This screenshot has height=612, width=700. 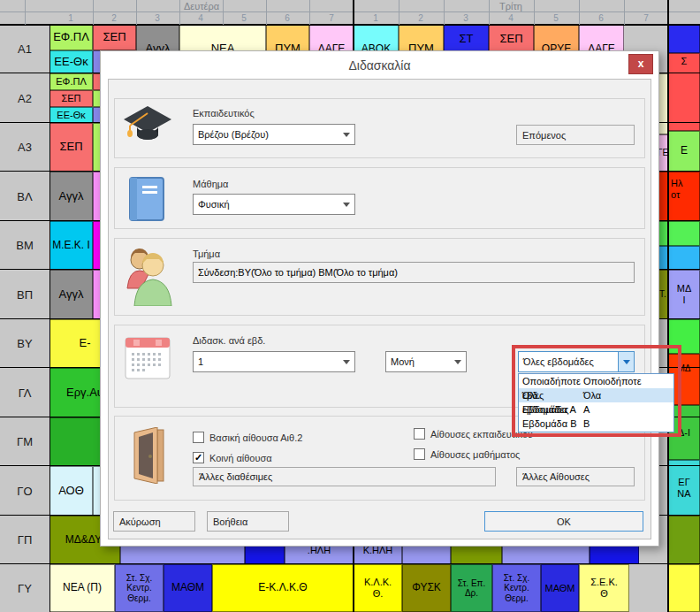 What do you see at coordinates (576, 362) in the screenshot?
I see `weeks-combobox: Όλες εβδομάδες` at bounding box center [576, 362].